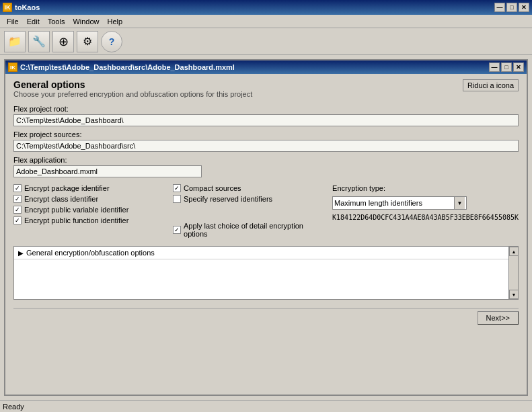 The image size is (532, 412). What do you see at coordinates (261, 253) in the screenshot?
I see `tree-header: ▶ General encryption/obfuscation options` at bounding box center [261, 253].